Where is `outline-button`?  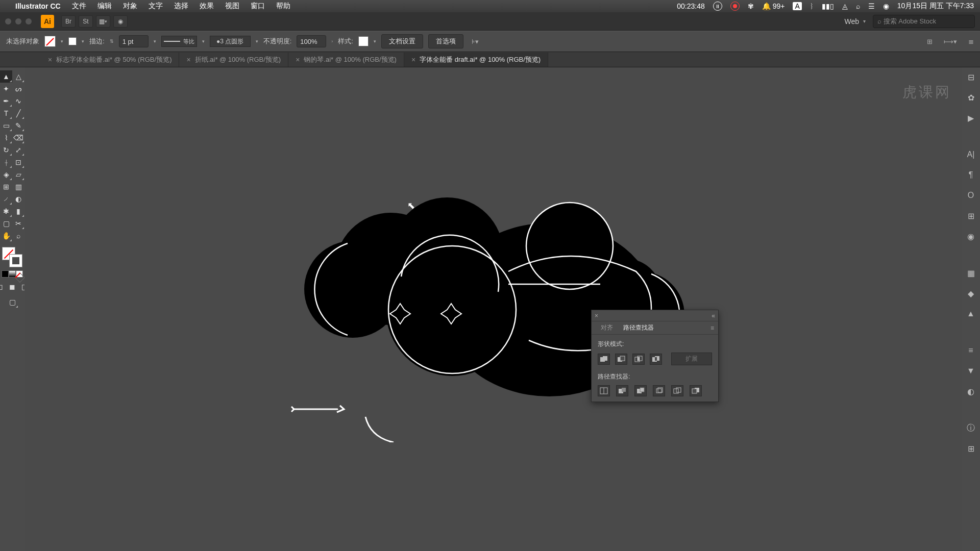
outline-button is located at coordinates (677, 391).